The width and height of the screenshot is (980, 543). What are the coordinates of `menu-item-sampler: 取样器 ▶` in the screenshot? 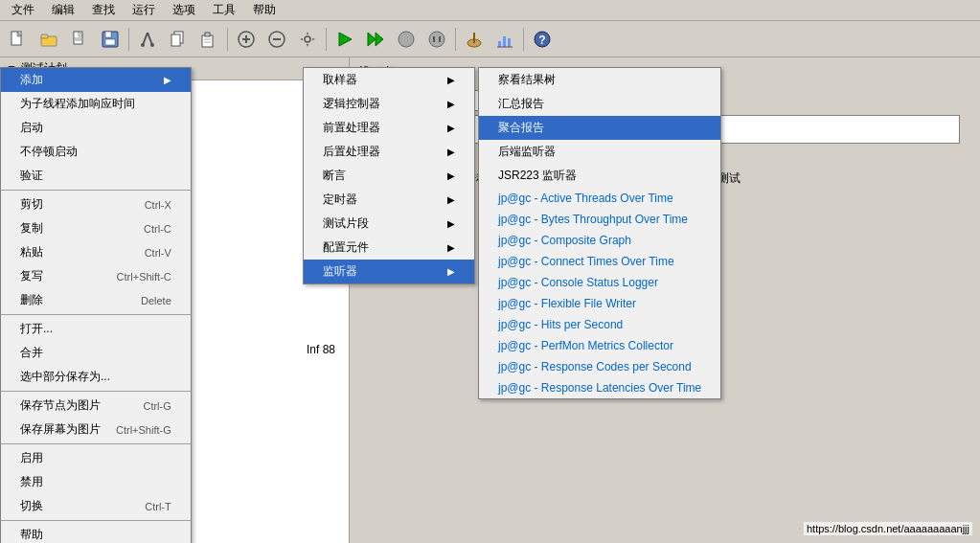 It's located at (389, 80).